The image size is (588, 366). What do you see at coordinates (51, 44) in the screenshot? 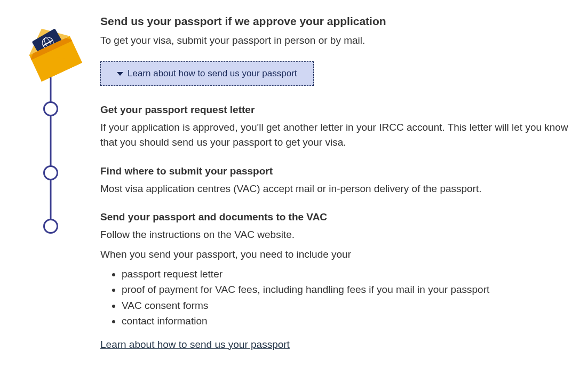
I see `timeline-column: PASSPORT` at bounding box center [51, 44].